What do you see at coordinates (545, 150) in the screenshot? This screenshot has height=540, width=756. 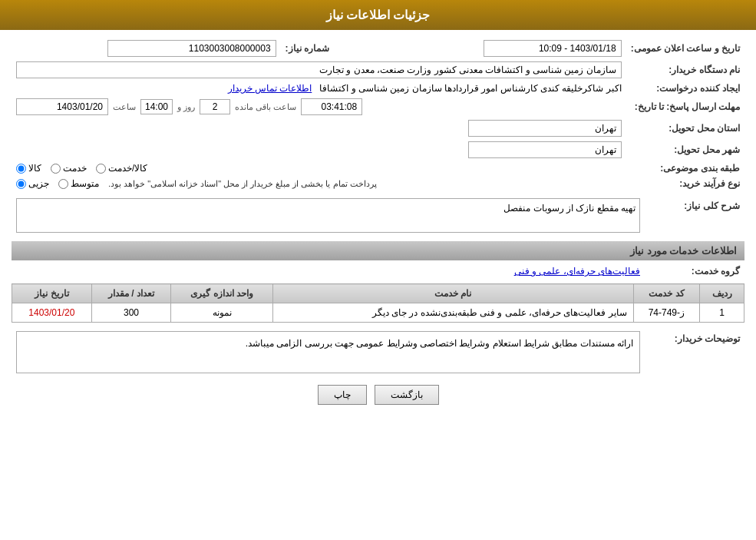 I see `city-box: تهران` at bounding box center [545, 150].